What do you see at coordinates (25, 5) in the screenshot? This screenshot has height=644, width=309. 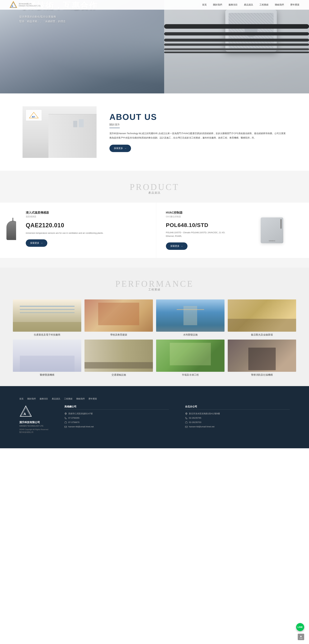 I see `logo: A 漢升科技有限公司 HANSEN TECHNOLOGY LTD.` at bounding box center [25, 5].